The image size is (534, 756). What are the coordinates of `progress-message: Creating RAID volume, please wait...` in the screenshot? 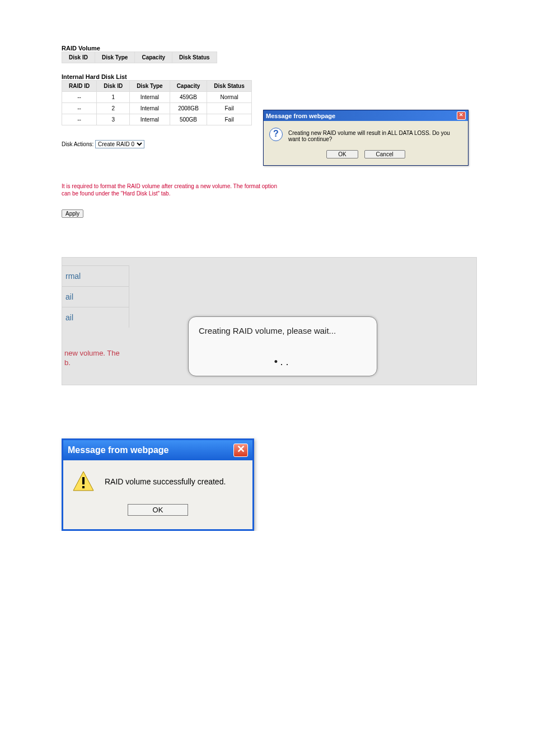 It's located at (283, 330).